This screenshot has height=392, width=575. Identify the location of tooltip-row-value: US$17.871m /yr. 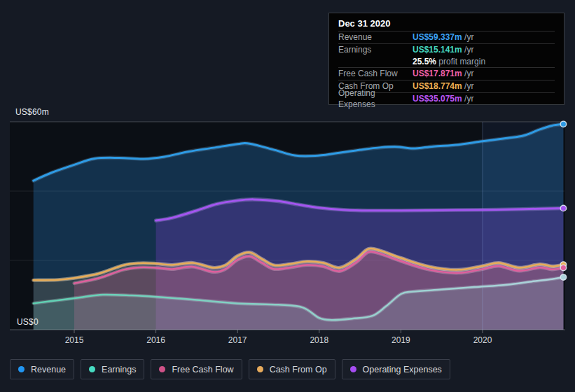
(443, 74).